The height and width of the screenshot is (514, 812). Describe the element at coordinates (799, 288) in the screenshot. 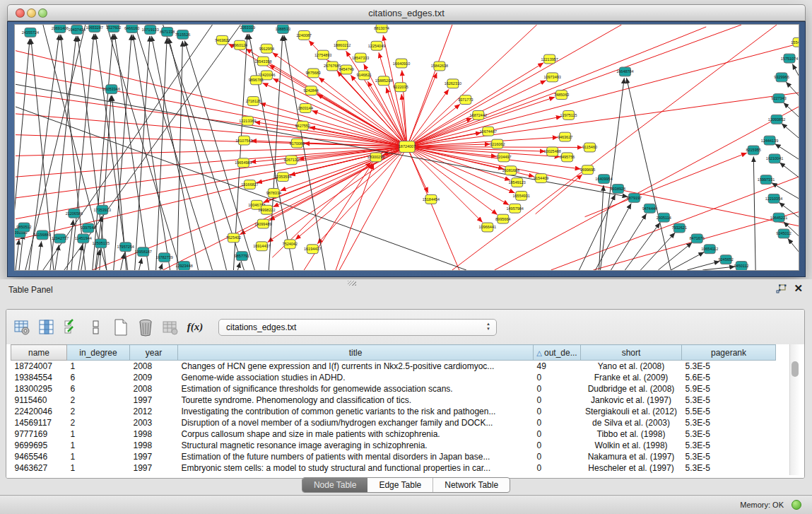

I see `close-panel-button: ✕` at that location.